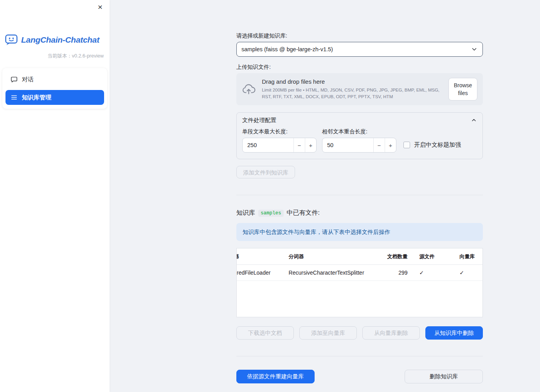  What do you see at coordinates (360, 257) in the screenshot?
I see `table-header-row: 器 分词器 文档数量 源文件 向量库` at bounding box center [360, 257].